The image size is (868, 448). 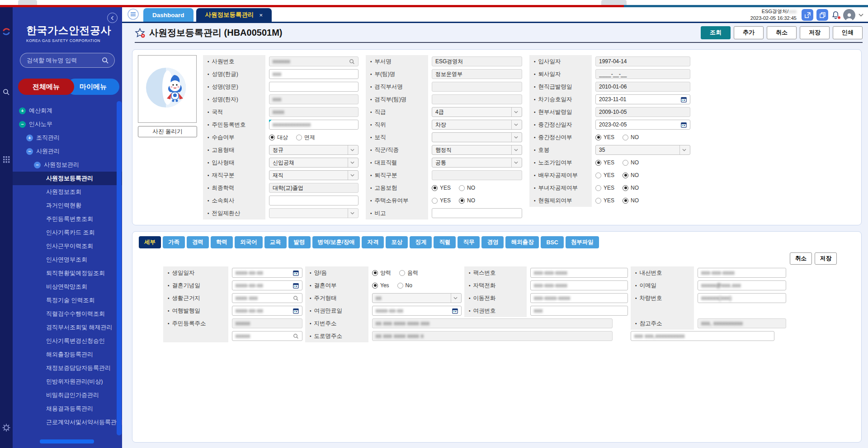 What do you see at coordinates (67, 422) in the screenshot?
I see `sidebar-item: 근로계약서및서약서등록관리` at bounding box center [67, 422].